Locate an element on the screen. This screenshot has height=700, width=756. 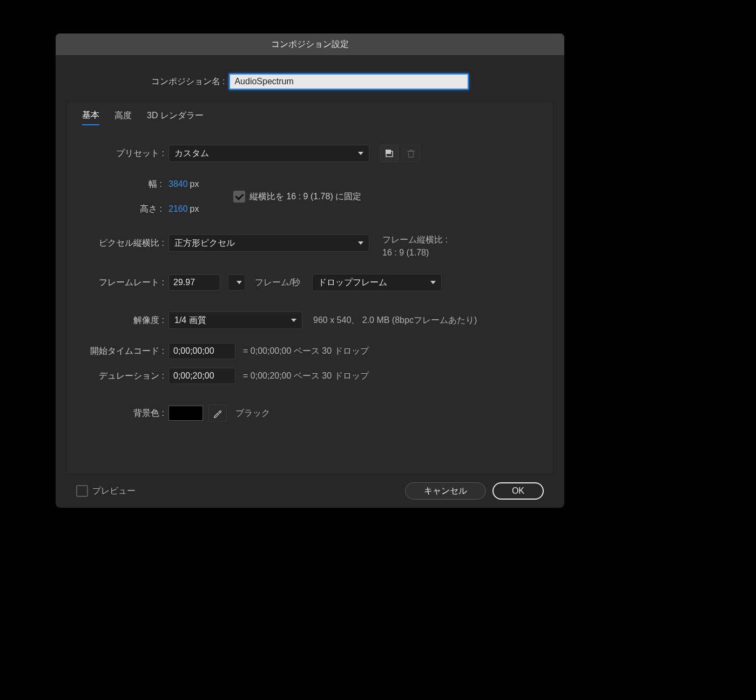
start-timecode-hint: = 0;00;00;00 ベース 30 ドロップ is located at coordinates (306, 351).